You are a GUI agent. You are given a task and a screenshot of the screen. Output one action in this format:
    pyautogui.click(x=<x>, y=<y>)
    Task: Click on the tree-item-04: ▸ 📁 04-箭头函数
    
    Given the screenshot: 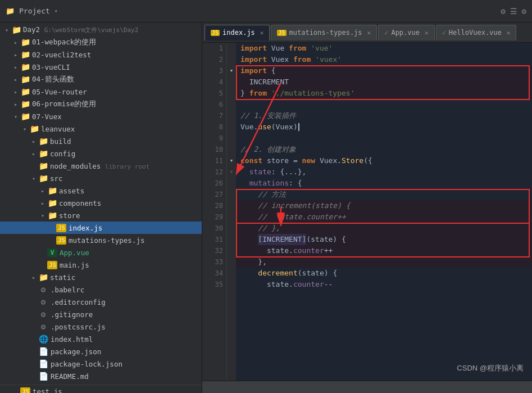 What is the action you would take?
    pyautogui.click(x=101, y=79)
    